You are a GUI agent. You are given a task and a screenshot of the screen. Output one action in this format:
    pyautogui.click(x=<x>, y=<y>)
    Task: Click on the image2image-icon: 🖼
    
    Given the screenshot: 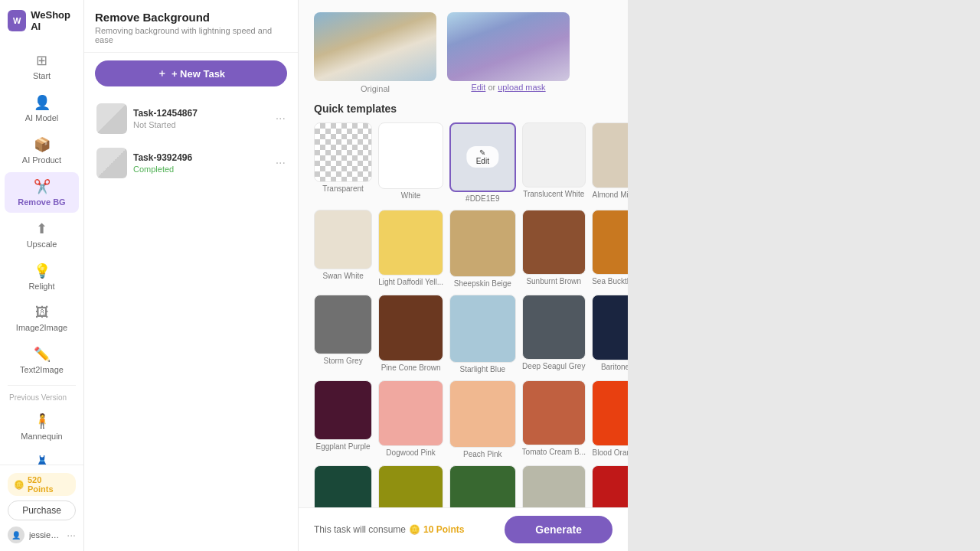 What is the action you would take?
    pyautogui.click(x=42, y=312)
    